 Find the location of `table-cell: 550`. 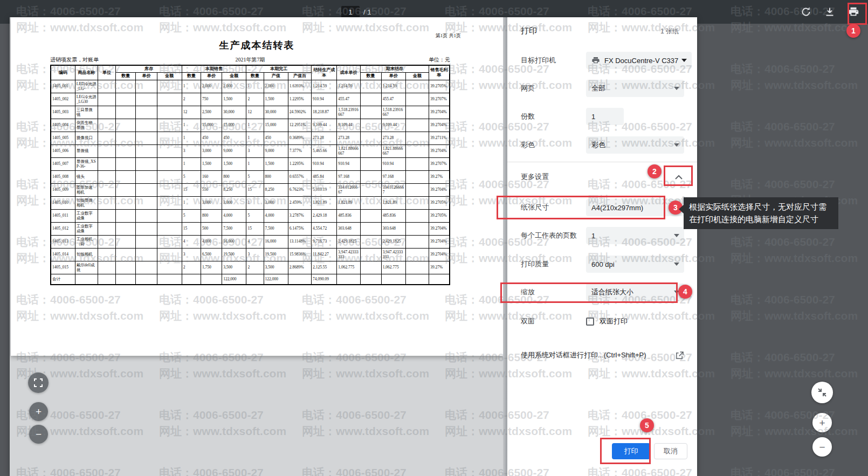

table-cell: 550 is located at coordinates (211, 190).